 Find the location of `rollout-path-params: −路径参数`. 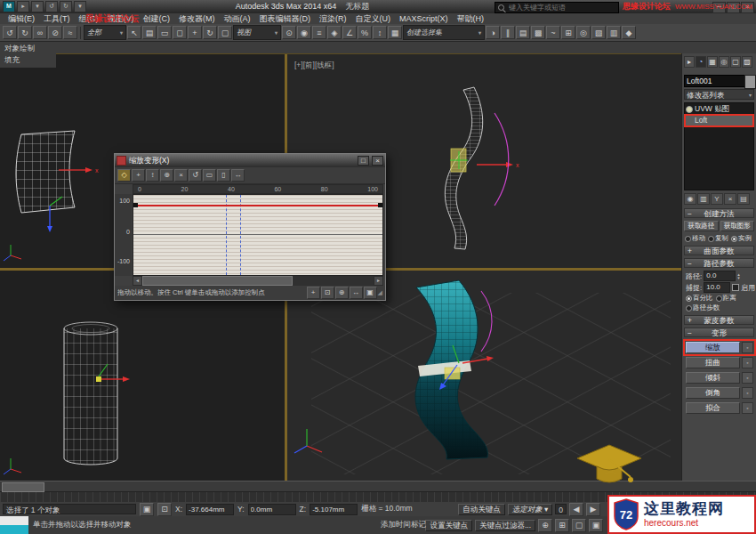

rollout-path-params: −路径参数 is located at coordinates (719, 263).